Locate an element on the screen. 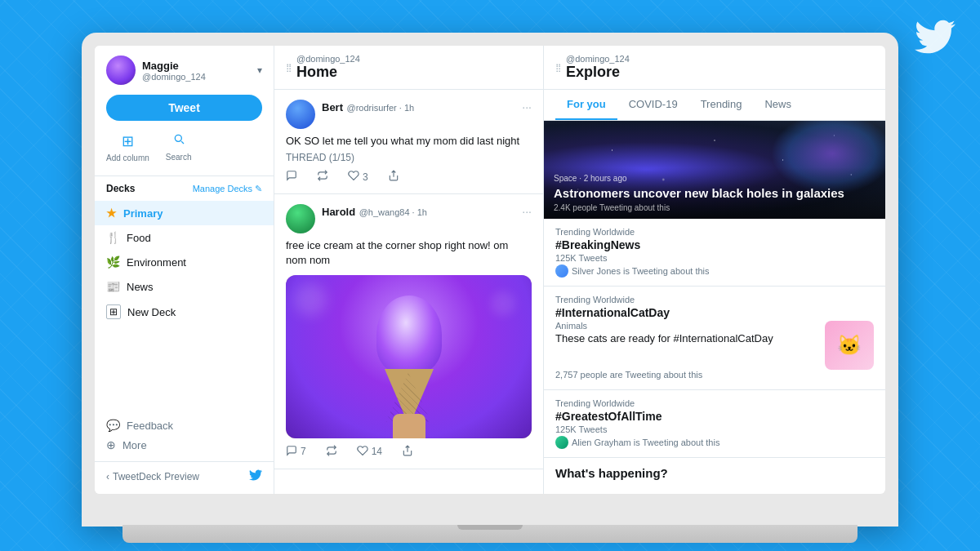 This screenshot has width=980, height=551. food-icon: 🍴 is located at coordinates (113, 238).